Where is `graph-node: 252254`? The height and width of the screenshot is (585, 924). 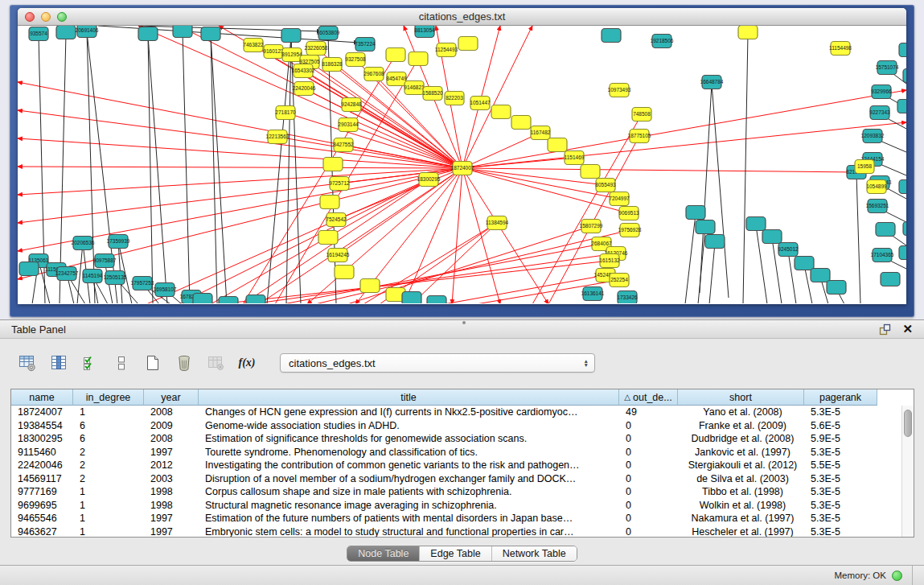
graph-node: 252254 is located at coordinates (619, 280).